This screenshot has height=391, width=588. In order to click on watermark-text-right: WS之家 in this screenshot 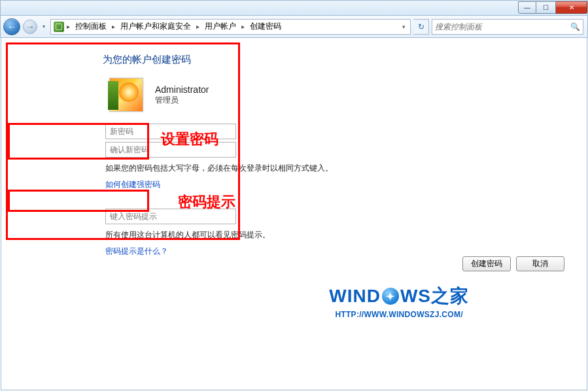, I will do `click(434, 296)`.